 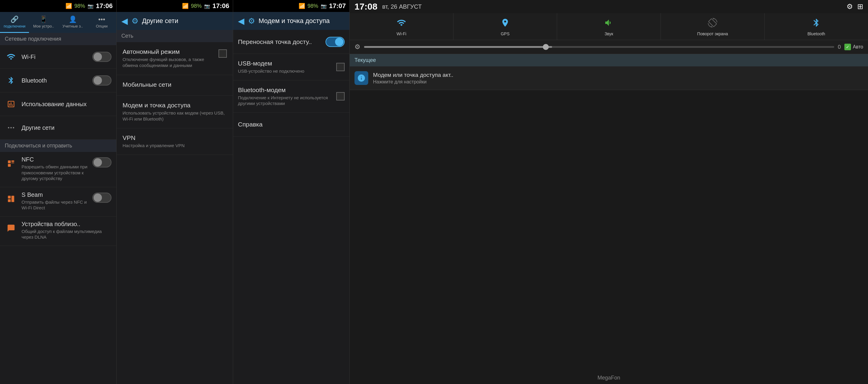 I want to click on camera-icon-3: 📷, so click(x=324, y=6).